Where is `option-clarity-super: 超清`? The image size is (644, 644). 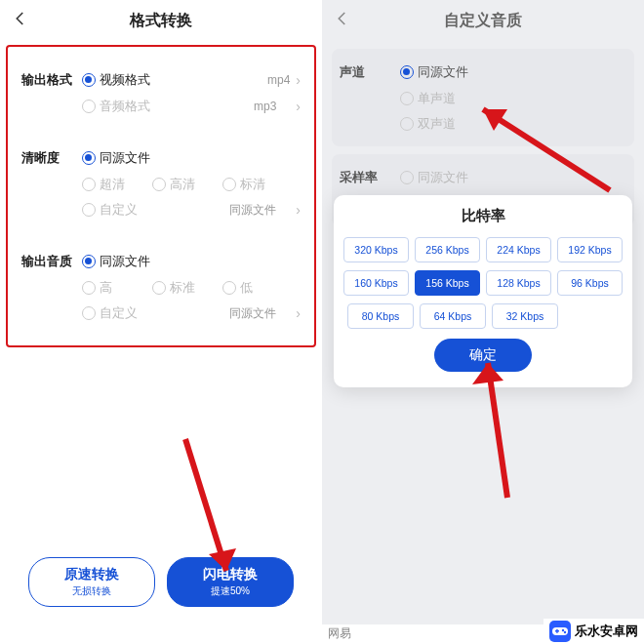
option-clarity-super: 超清 is located at coordinates (110, 184).